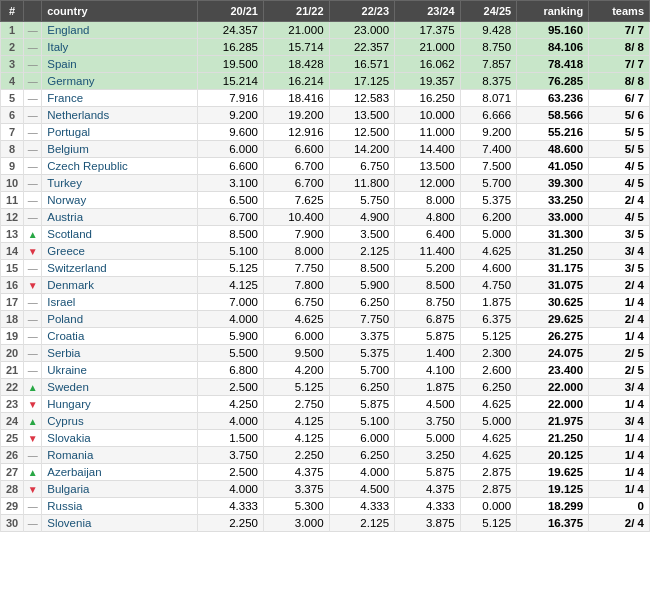 This screenshot has width=650, height=600. What do you see at coordinates (488, 150) in the screenshot?
I see `y2425-cell: 7.400` at bounding box center [488, 150].